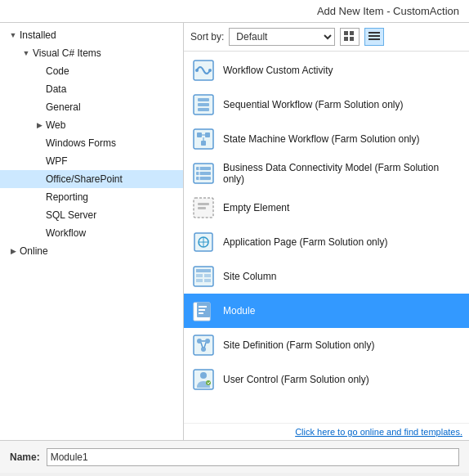  What do you see at coordinates (282, 37) in the screenshot?
I see `sort-select: Default Name Type` at bounding box center [282, 37].